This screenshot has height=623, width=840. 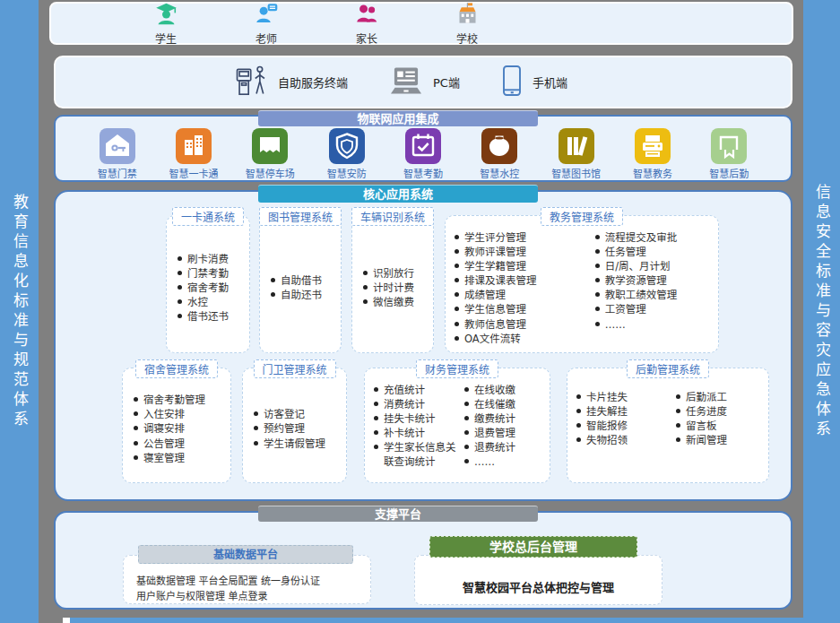 What do you see at coordinates (654, 252) in the screenshot?
I see `list-item: 任务管理` at bounding box center [654, 252].